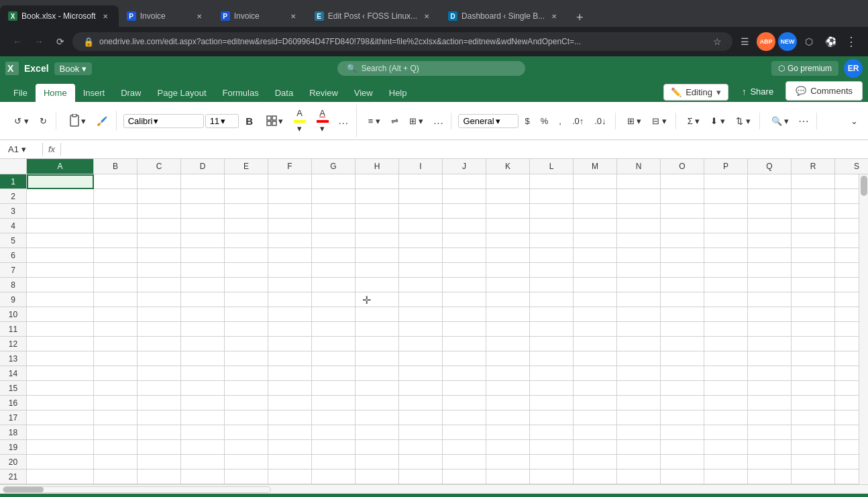 This screenshot has height=497, width=868. Describe the element at coordinates (284, 93) in the screenshot. I see `tab-data: Data` at that location.